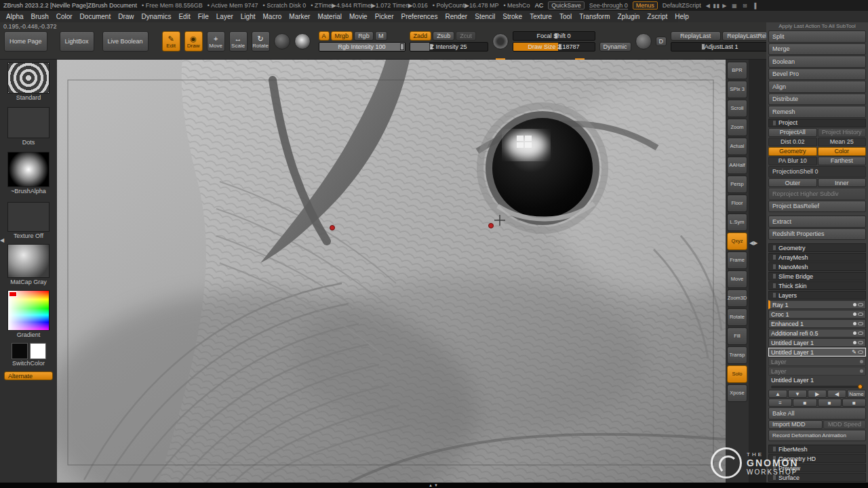  I want to click on aahalf-button: AAHalf, so click(737, 165).